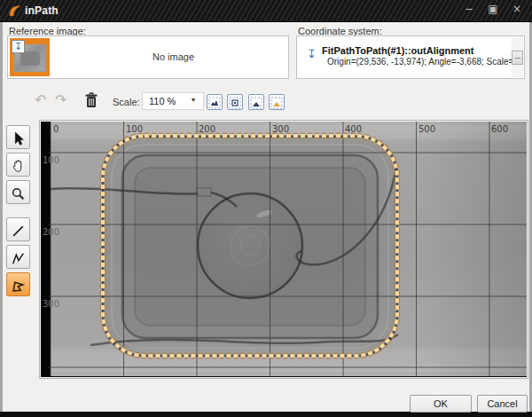 This screenshot has width=532, height=417. I want to click on hand-icon, so click(18, 167).